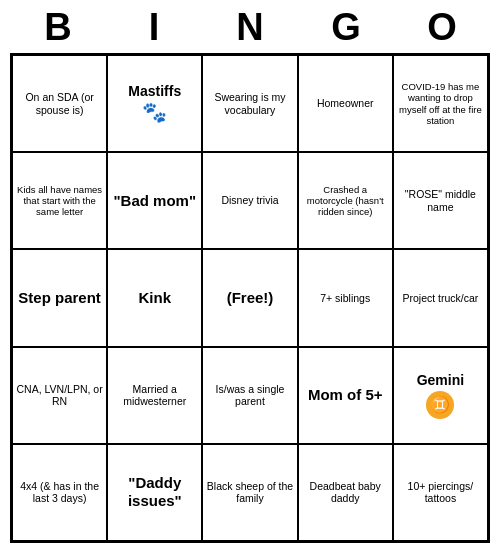  Describe the element at coordinates (250, 26) in the screenshot. I see `bingo-header: B I N G O` at that location.